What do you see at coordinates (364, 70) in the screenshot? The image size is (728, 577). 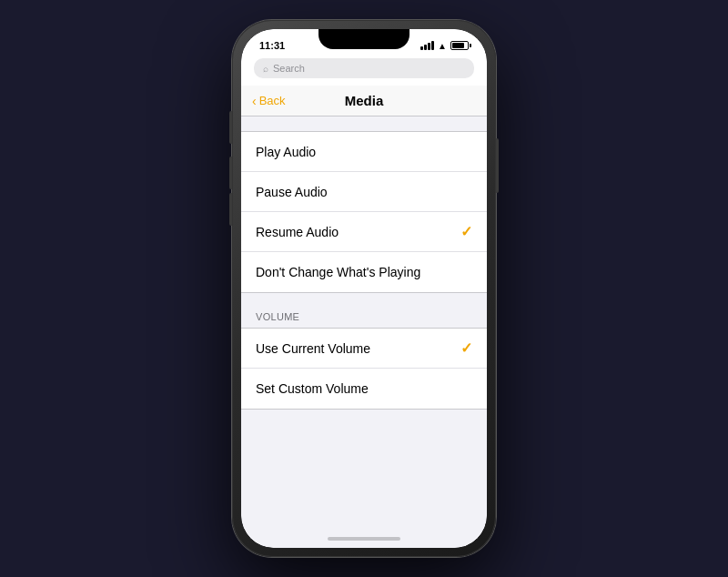 I see `search-bar-container: ⌕ Search` at bounding box center [364, 70].